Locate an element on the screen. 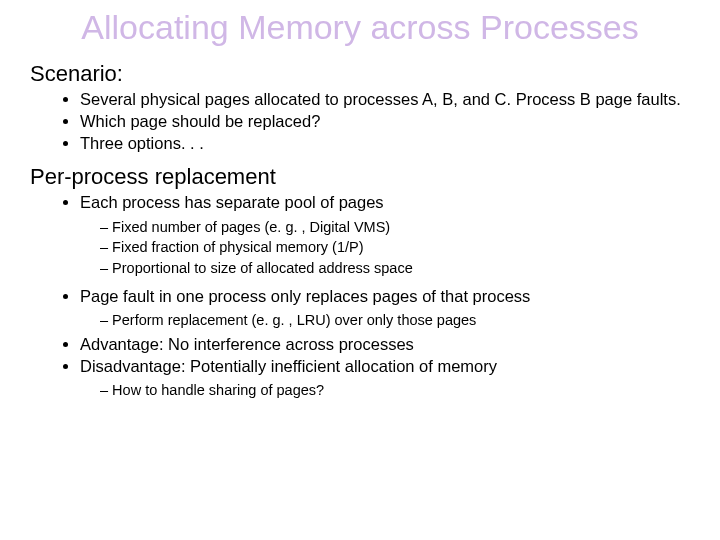 The height and width of the screenshot is (540, 720). per-process-bullets-3: Advantage: No interference across proces… is located at coordinates (360, 356).